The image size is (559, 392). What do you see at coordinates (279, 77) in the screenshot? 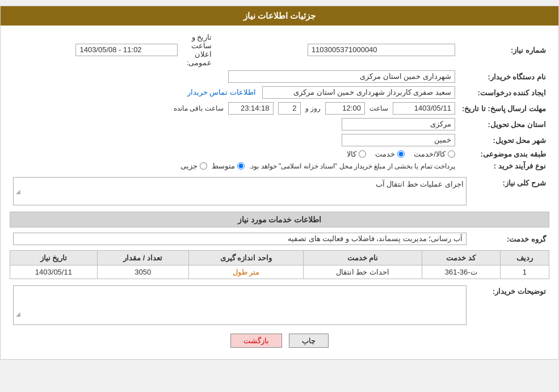
I see `row-dastgah: نام دستگاه خریدار: شهرداری خمین استان مر…` at bounding box center [279, 77].